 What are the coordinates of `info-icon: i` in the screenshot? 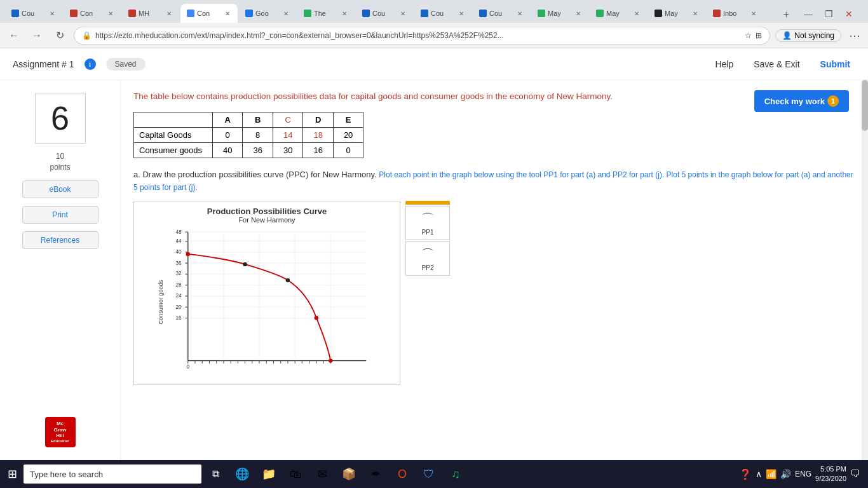 It's located at (90, 64).